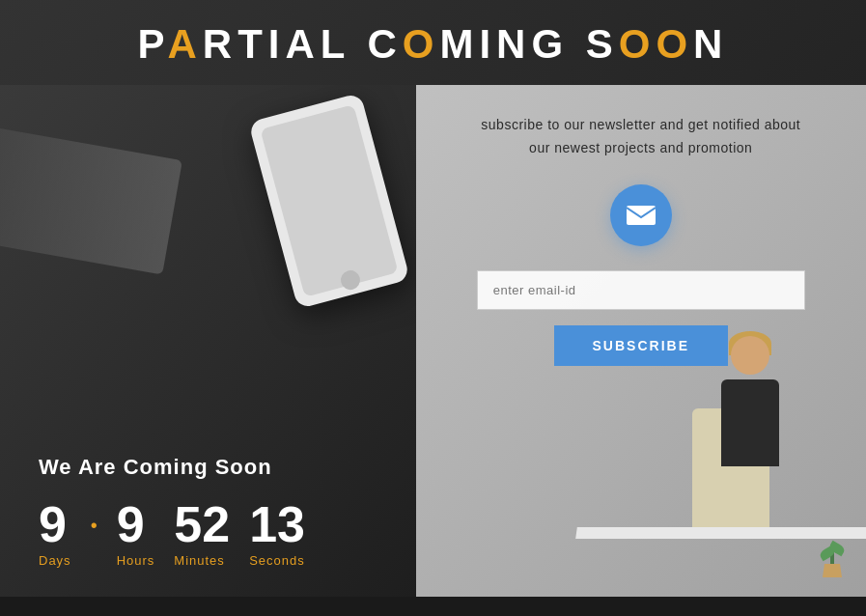  Describe the element at coordinates (199, 560) in the screenshot. I see `minutes-label: Minutes` at that location.